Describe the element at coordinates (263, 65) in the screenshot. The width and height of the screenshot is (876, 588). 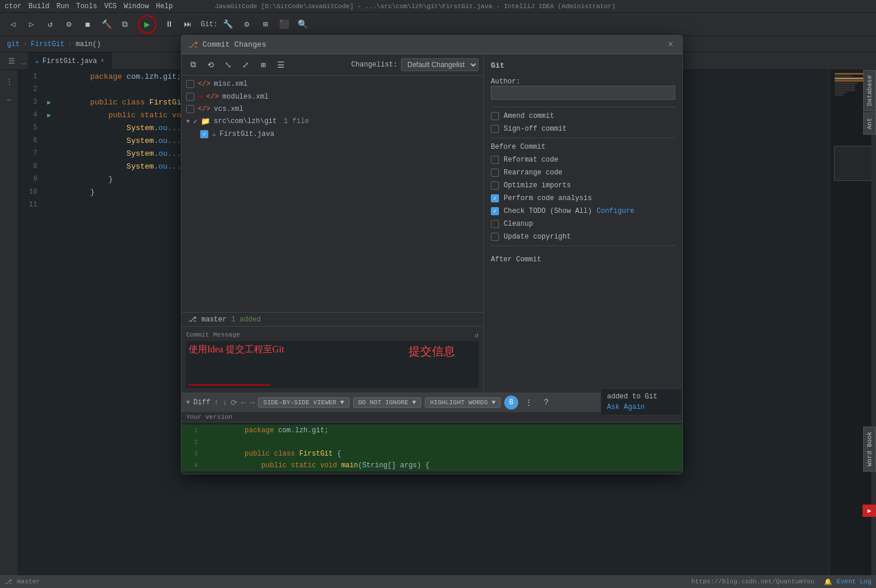
I see `grid-icon: ⊞` at that location.